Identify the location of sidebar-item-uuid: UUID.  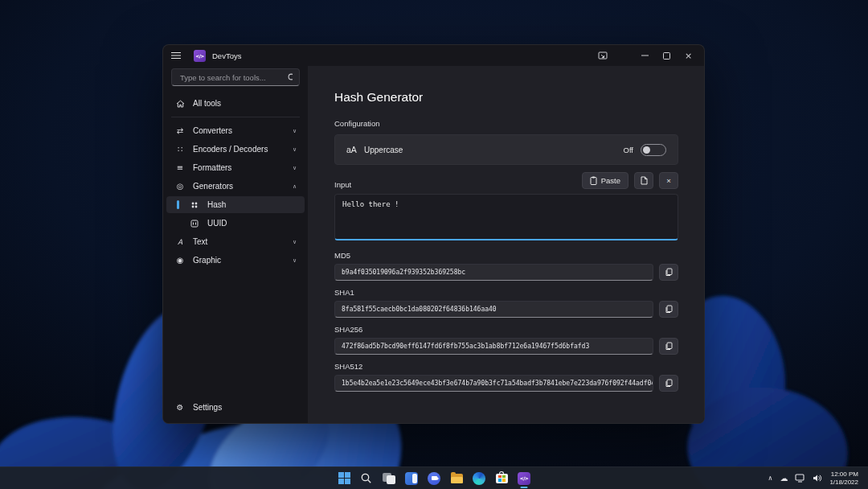
(235, 224).